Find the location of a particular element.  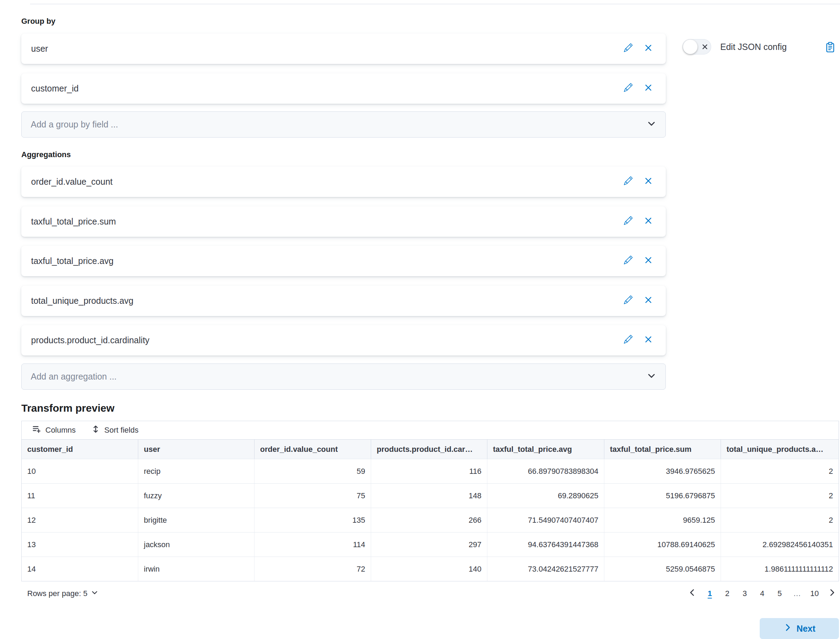

header-cell-user: user is located at coordinates (196, 449).